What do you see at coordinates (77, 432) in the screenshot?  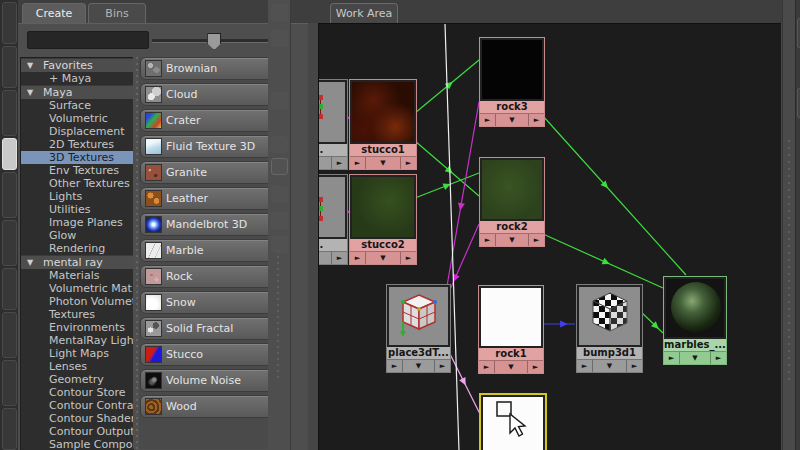 I see `tree-item-contour-output: Contour Output` at bounding box center [77, 432].